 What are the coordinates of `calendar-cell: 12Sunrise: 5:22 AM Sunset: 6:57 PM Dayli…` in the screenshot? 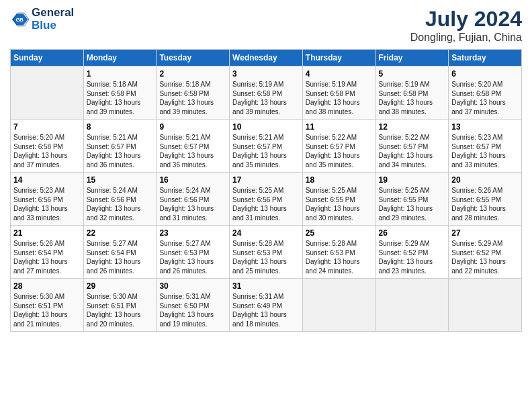 It's located at (412, 146).